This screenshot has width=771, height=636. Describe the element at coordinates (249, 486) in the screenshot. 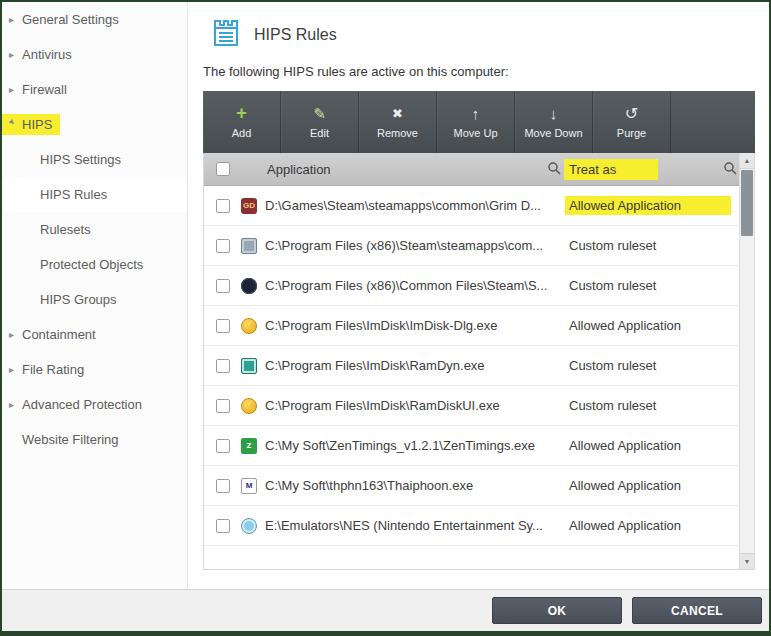

I see `app-icon: M` at that location.